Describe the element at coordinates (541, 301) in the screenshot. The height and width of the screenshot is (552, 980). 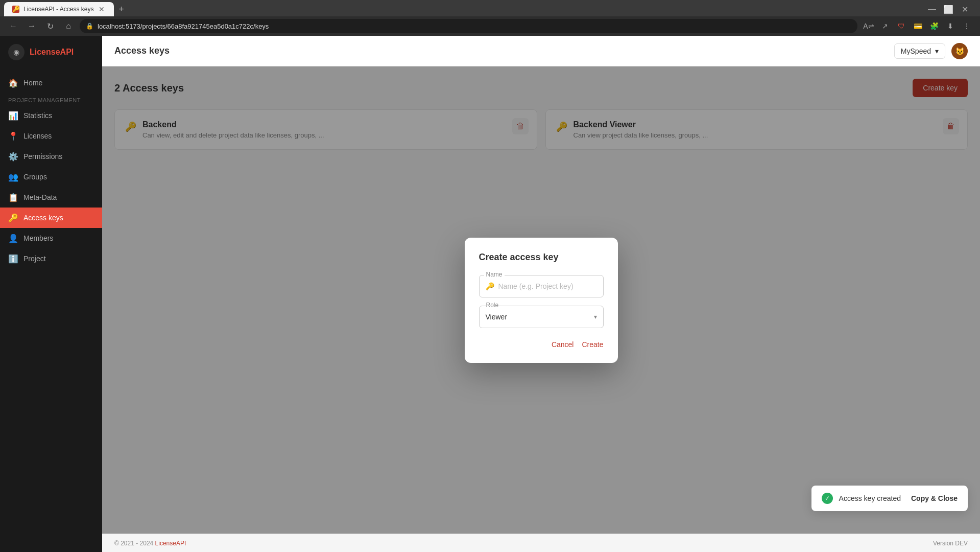
I see `create-access-key-modal: Create access key Name 🔑 Role Viewer` at that location.